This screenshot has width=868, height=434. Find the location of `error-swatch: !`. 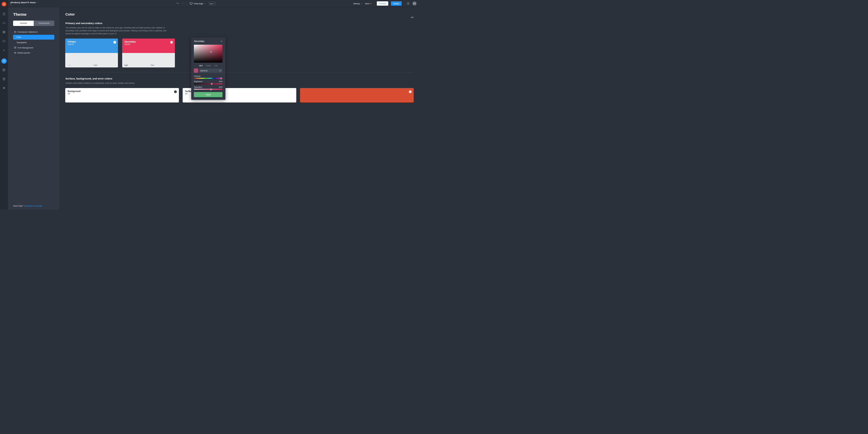

error-swatch: ! is located at coordinates (356, 95).